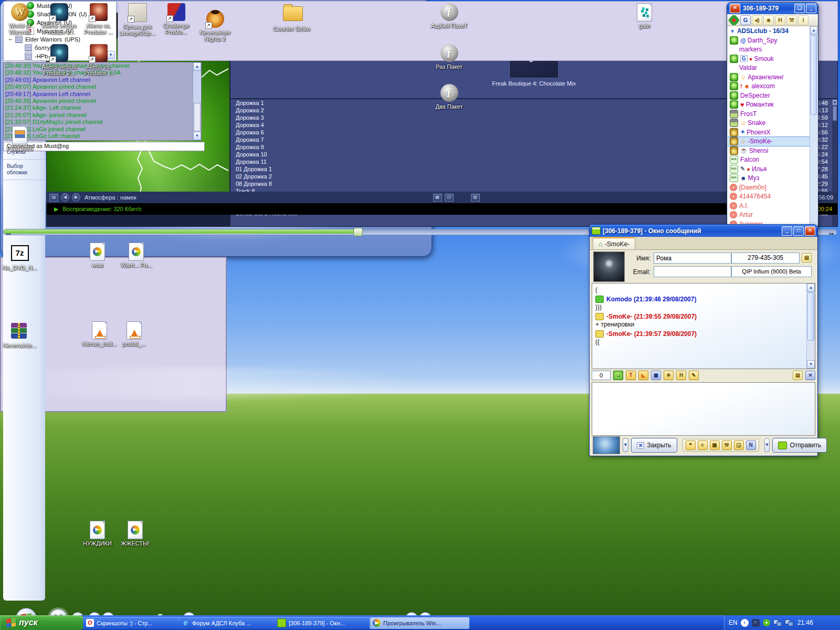  Describe the element at coordinates (773, 105) in the screenshot. I see `contact-row: ♥ Романтик` at that location.